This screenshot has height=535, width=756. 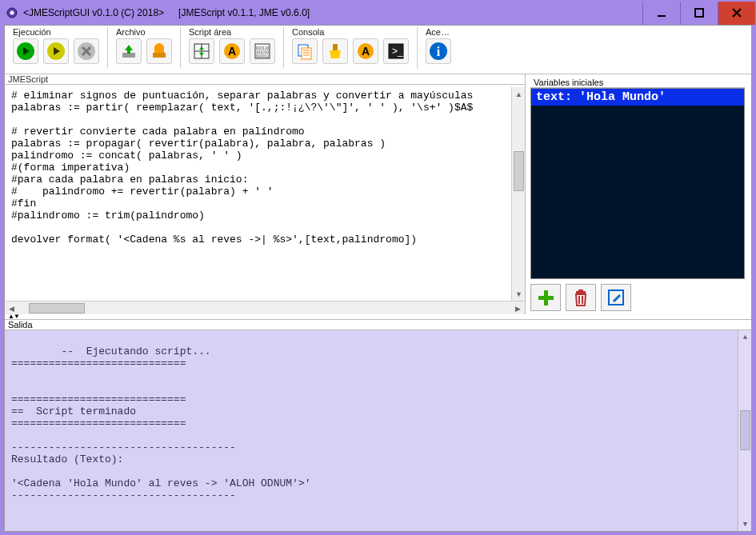 I want to click on toolbar-group-archivo: Archivo, so click(x=144, y=46).